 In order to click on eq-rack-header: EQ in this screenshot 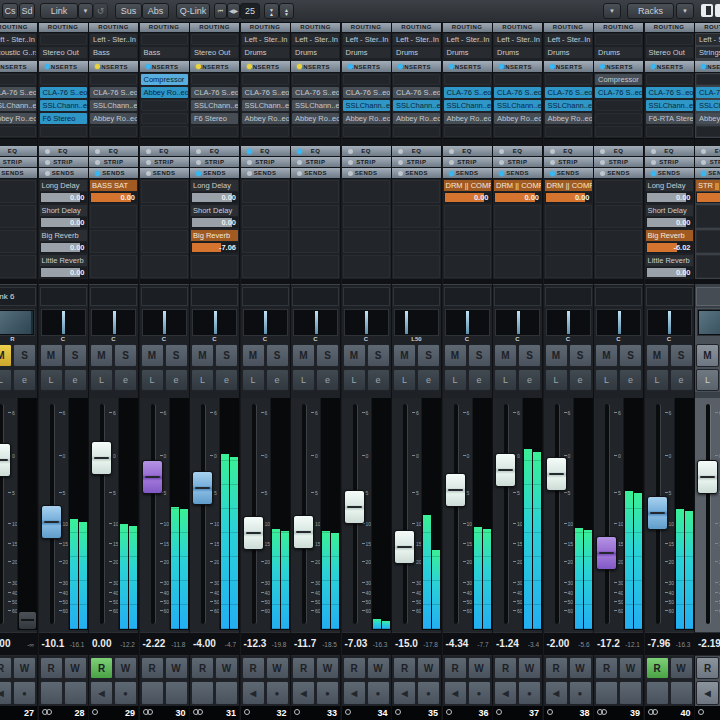, I will do `click(266, 152)`.